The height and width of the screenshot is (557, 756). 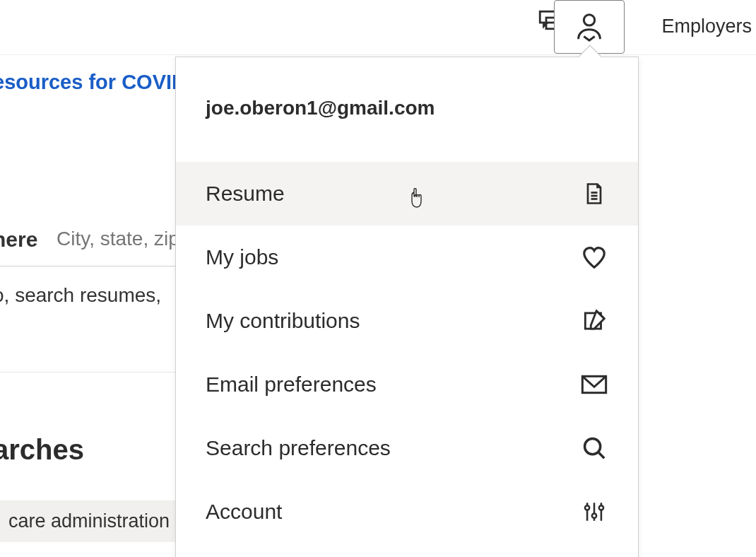 What do you see at coordinates (594, 257) in the screenshot?
I see `heart-icon` at bounding box center [594, 257].